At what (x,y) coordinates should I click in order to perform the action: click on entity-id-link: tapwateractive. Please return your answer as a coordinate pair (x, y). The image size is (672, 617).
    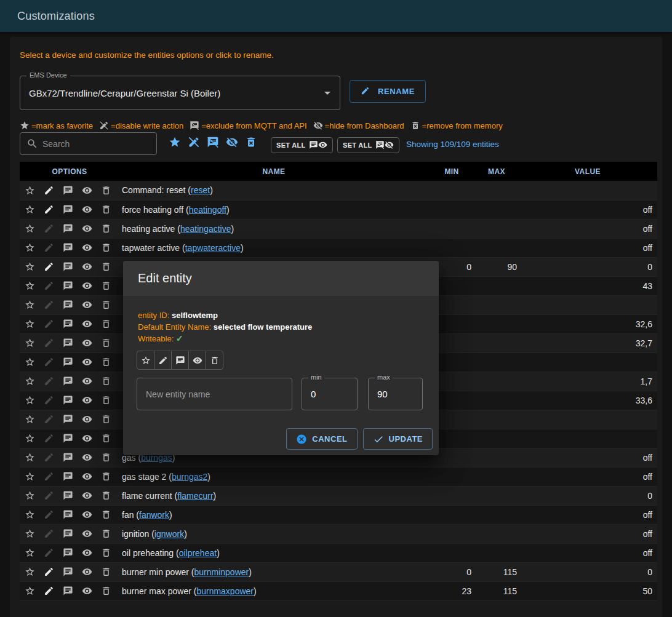
    Looking at the image, I should click on (213, 248).